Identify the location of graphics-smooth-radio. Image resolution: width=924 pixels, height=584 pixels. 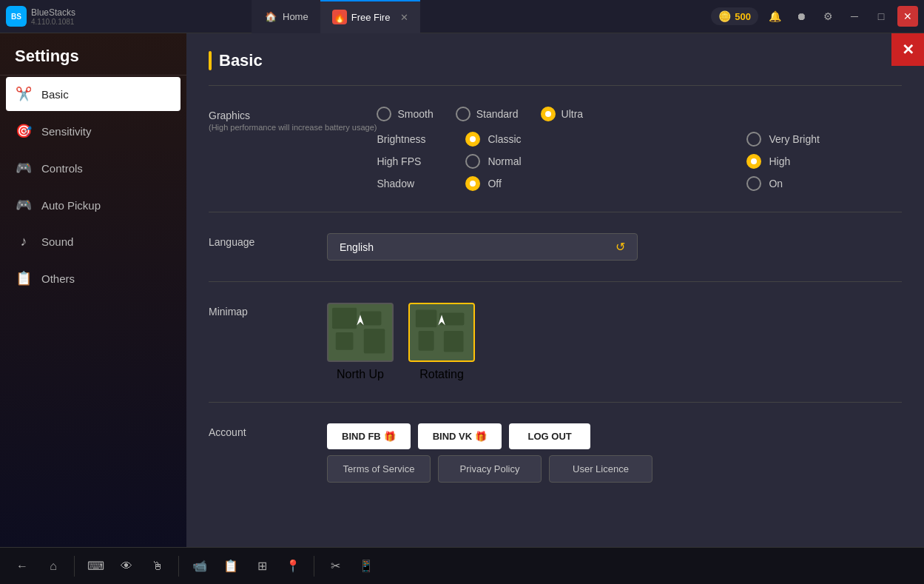
(384, 114).